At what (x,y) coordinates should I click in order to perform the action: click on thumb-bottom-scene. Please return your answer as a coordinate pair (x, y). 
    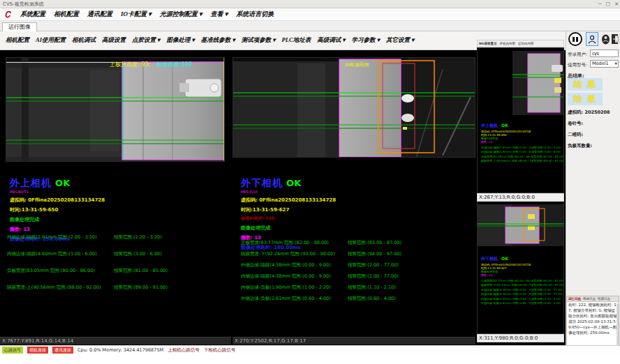
    Looking at the image, I should click on (521, 225).